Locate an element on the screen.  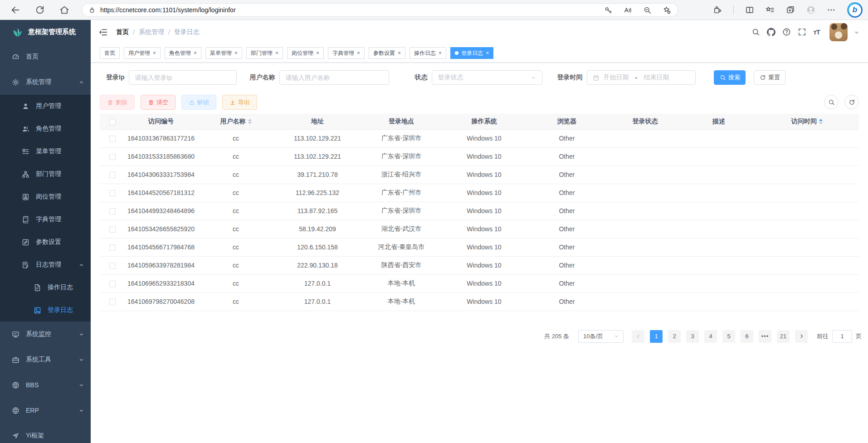
page-button-4: 4 is located at coordinates (711, 336).